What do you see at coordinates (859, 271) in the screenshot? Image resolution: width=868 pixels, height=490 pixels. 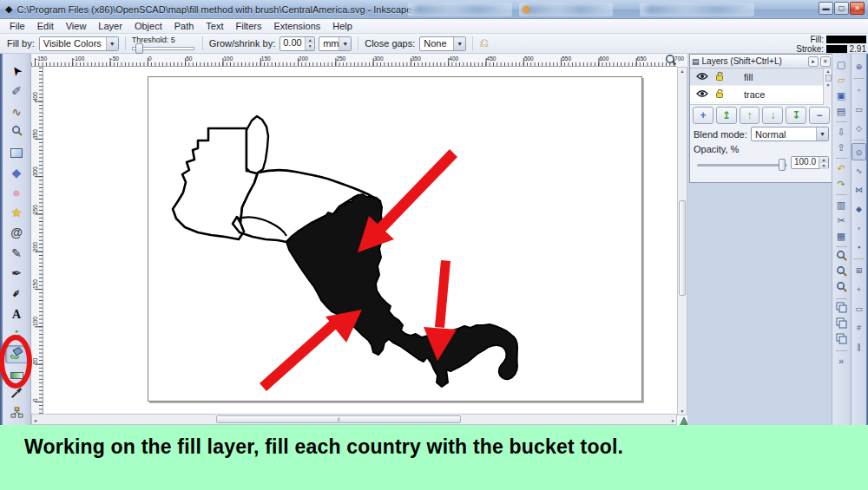 I see `snap-object-centers-icon: ⊞` at bounding box center [859, 271].